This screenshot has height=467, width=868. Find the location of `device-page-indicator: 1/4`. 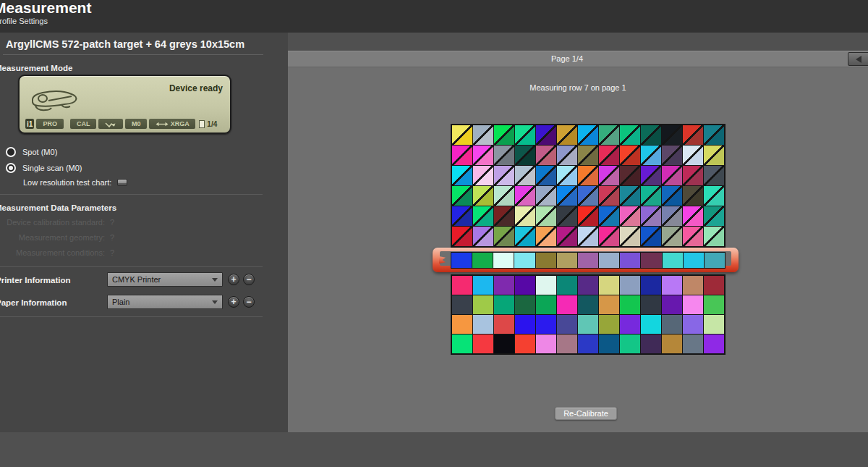

device-page-indicator: 1/4 is located at coordinates (208, 124).